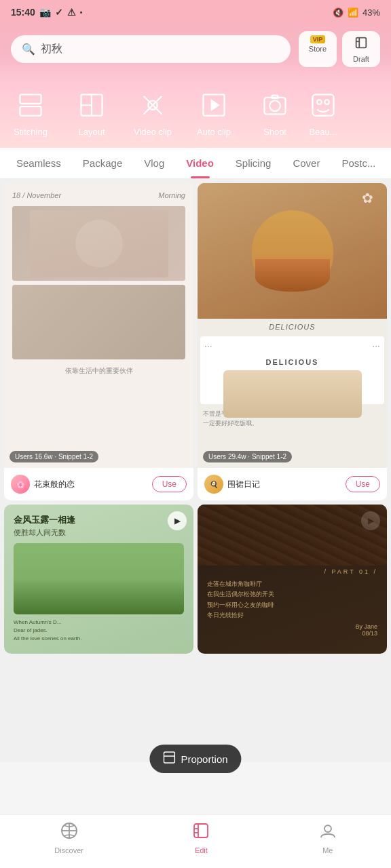 This screenshot has height=868, width=391. Describe the element at coordinates (292, 627) in the screenshot. I see `card4-byline: By Jane` at that location.